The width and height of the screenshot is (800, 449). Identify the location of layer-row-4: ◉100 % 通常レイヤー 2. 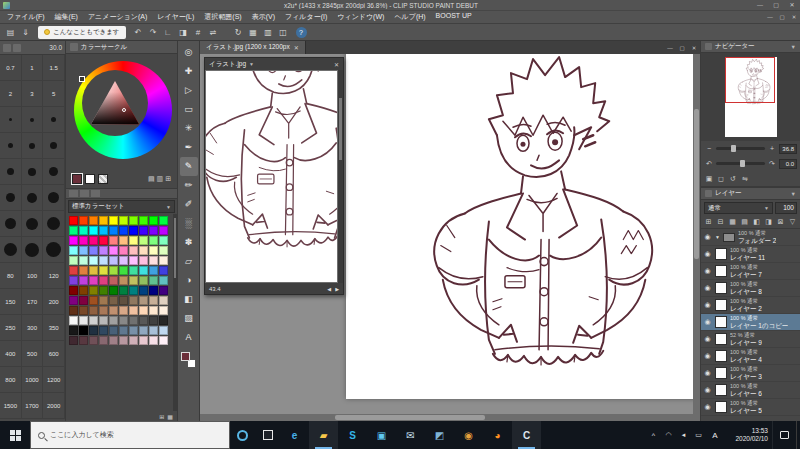
(750, 306).